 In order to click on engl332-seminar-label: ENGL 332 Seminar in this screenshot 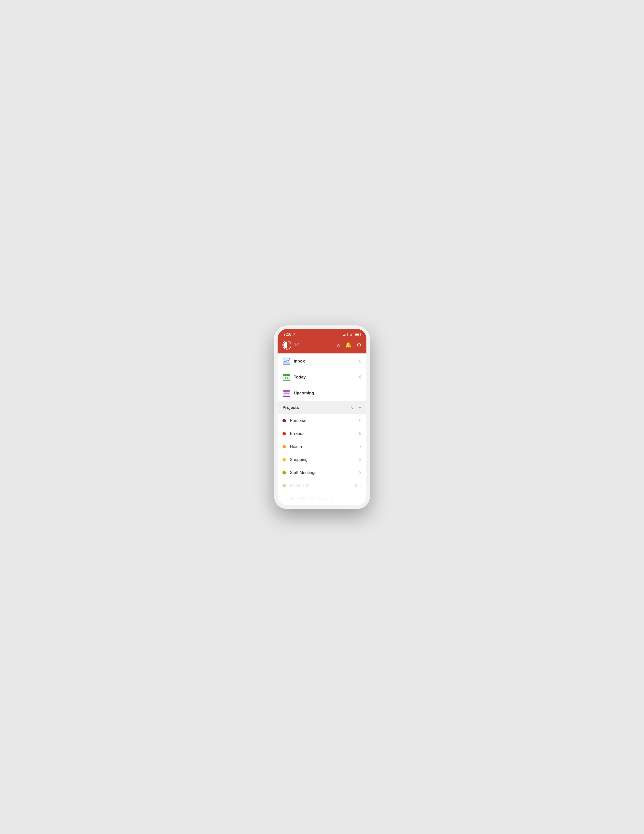, I will do `click(328, 499)`.